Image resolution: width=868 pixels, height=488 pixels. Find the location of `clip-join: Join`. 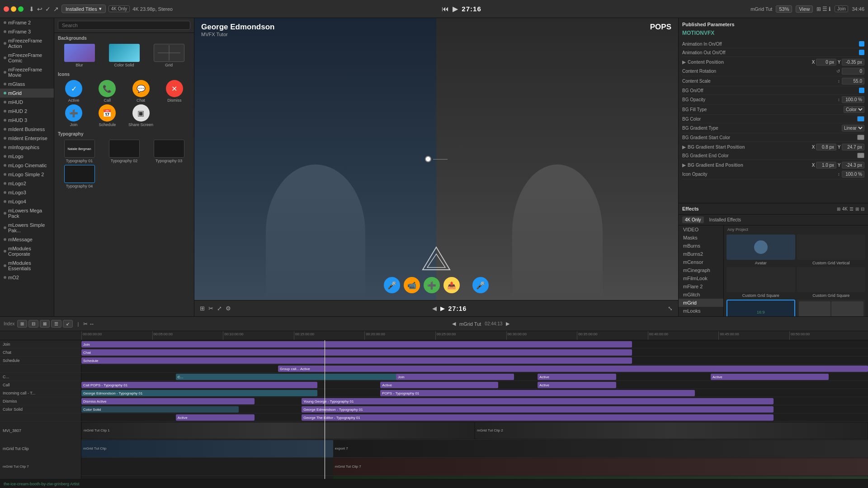

clip-join: Join is located at coordinates (357, 344).